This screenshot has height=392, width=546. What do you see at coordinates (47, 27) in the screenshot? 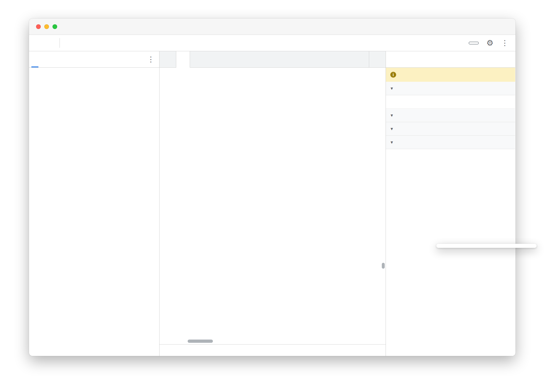
I see `minimize-window-button` at bounding box center [47, 27].